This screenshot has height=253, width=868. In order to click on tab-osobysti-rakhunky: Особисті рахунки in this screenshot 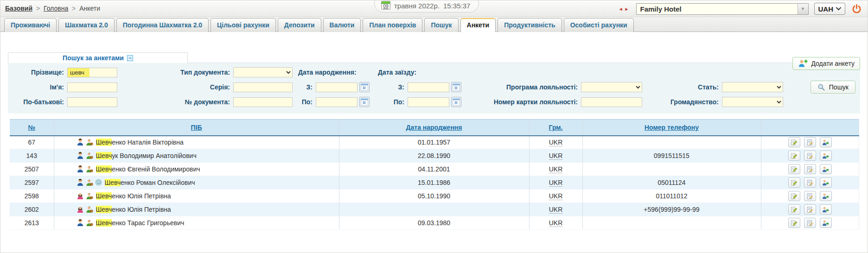, I will do `click(599, 25)`.